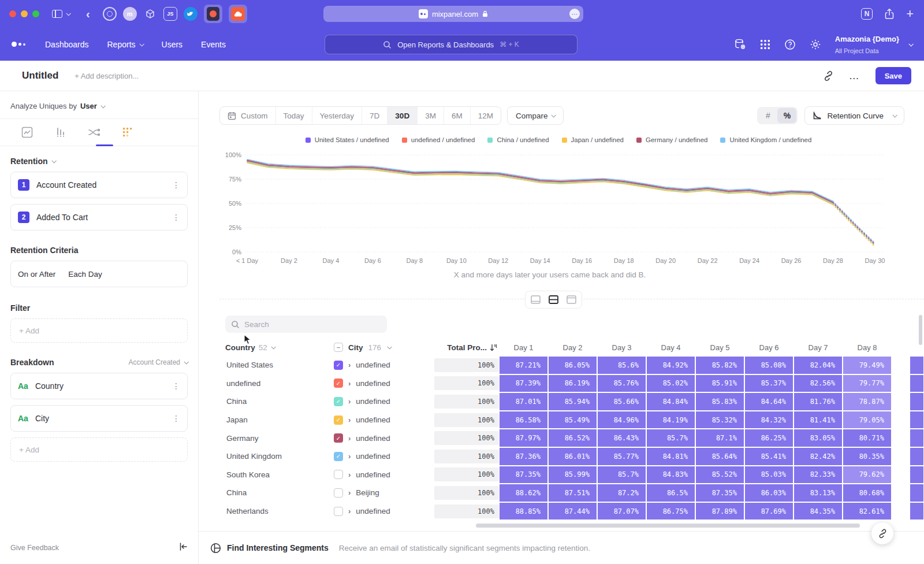  Describe the element at coordinates (573, 438) in the screenshot. I see `retention-value-cell: 86.52%` at that location.